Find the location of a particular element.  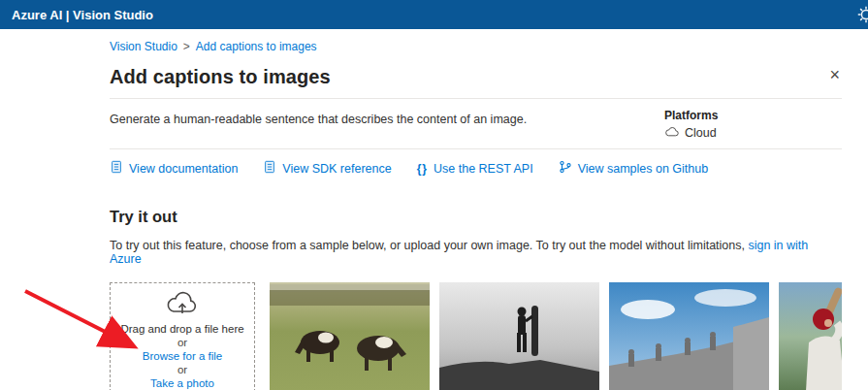

try-it-out-heading: Try it out is located at coordinates (475, 217).